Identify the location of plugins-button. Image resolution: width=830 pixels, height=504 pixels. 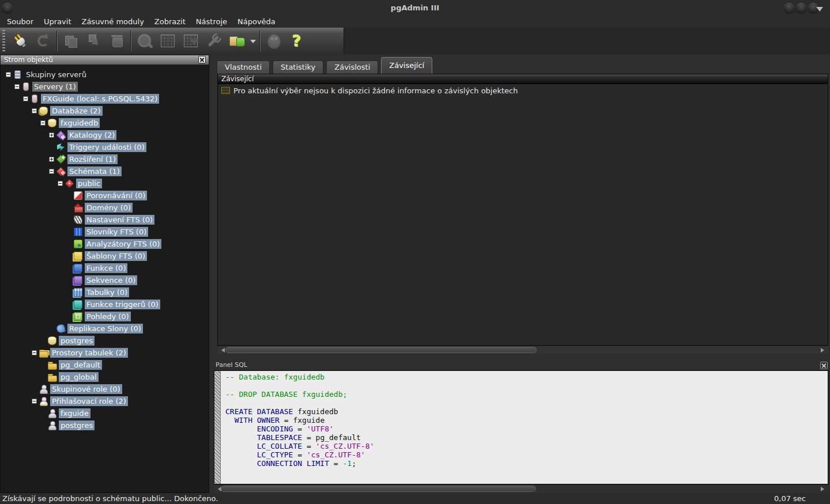
(237, 41).